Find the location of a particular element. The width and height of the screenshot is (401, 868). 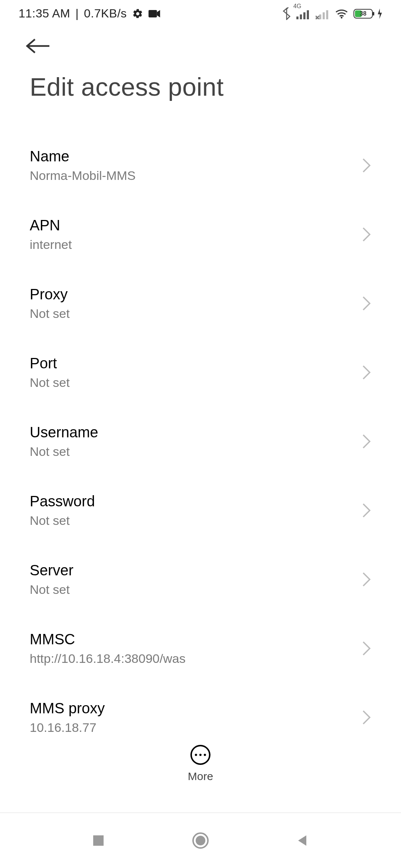

row-password: Password Not set is located at coordinates (200, 510).